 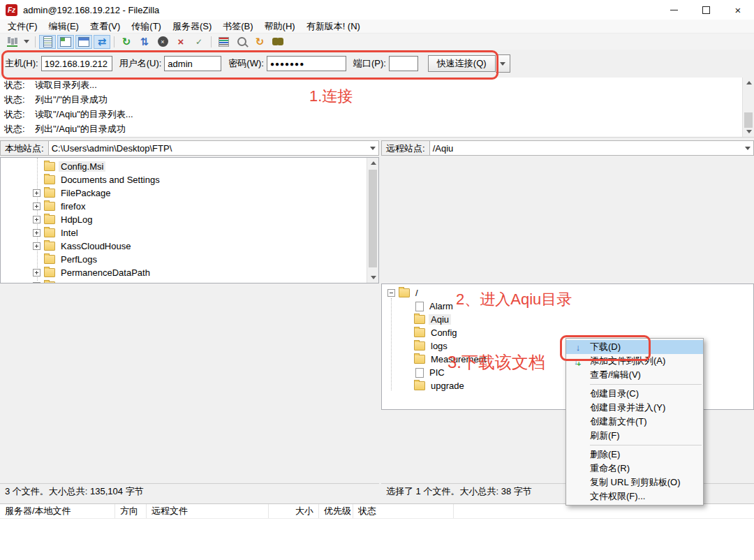 I want to click on reconnect-icon: ✓, so click(x=199, y=42).